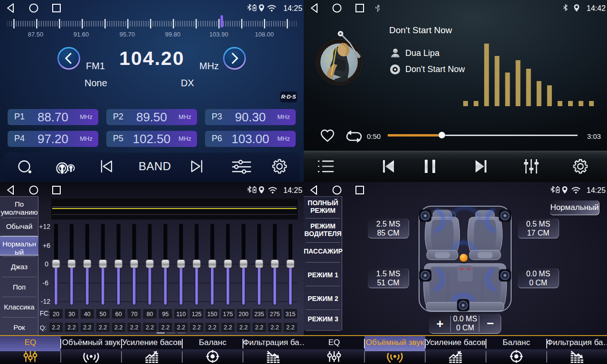 Image resolution: width=607 pixels, height=364 pixels. Describe the element at coordinates (47, 264) in the screenshot. I see `svg-text: 0` at that location.